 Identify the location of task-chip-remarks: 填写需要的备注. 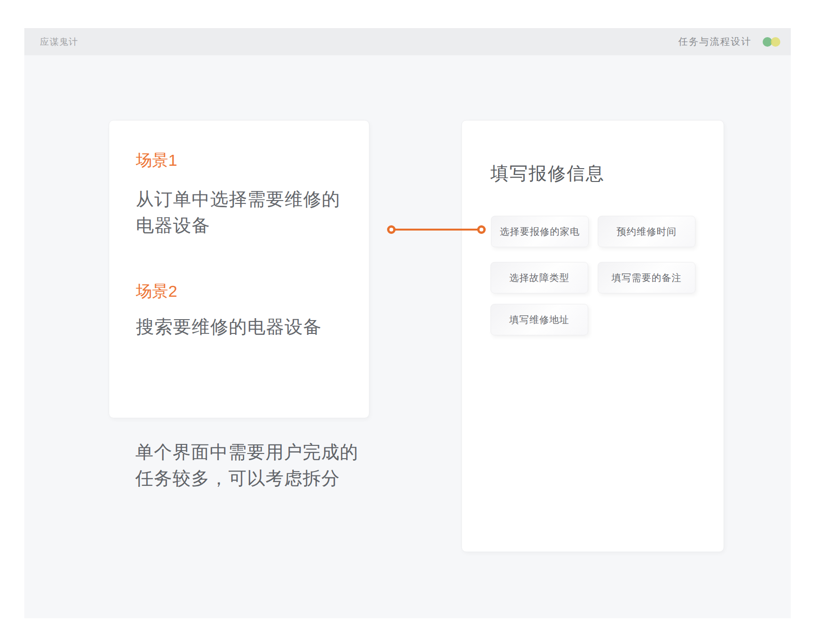
(646, 278).